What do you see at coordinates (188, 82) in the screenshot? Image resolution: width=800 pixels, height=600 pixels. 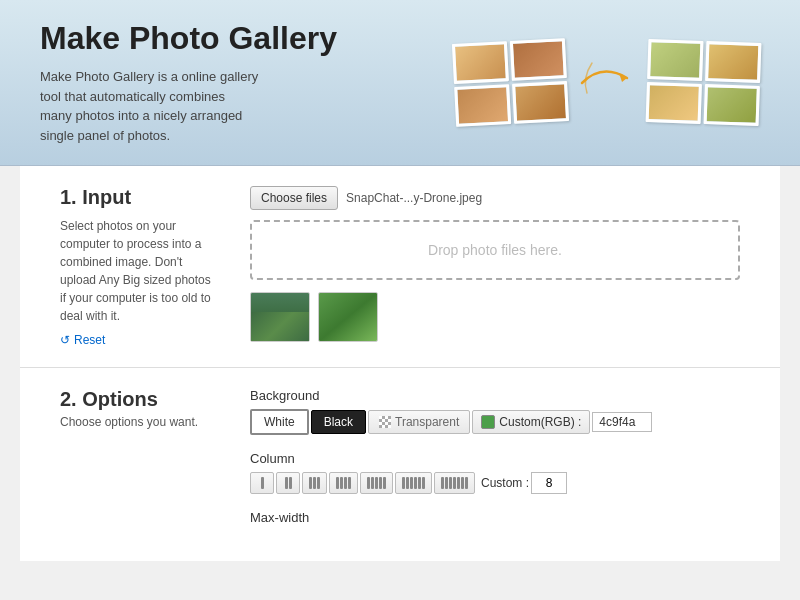 I see `header-text: Make Photo Gallery Make Photo Gallery is…` at bounding box center [188, 82].